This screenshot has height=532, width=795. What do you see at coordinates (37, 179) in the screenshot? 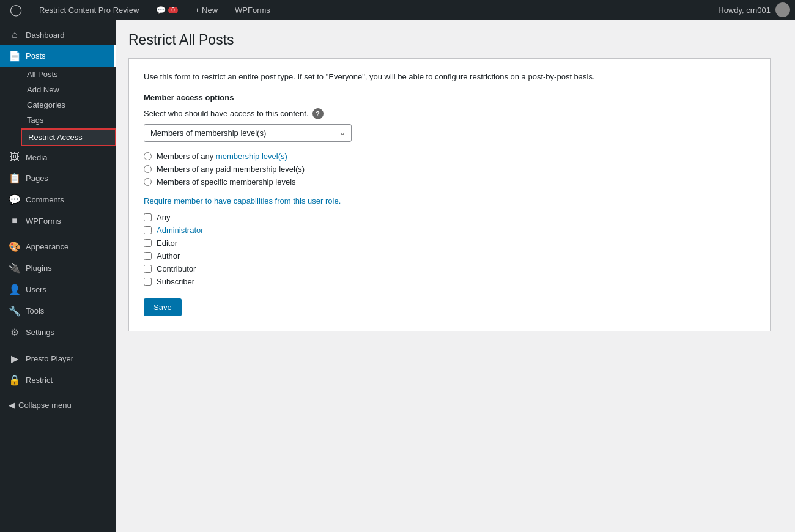
I see `sidebar-label-pages: Pages` at bounding box center [37, 179].